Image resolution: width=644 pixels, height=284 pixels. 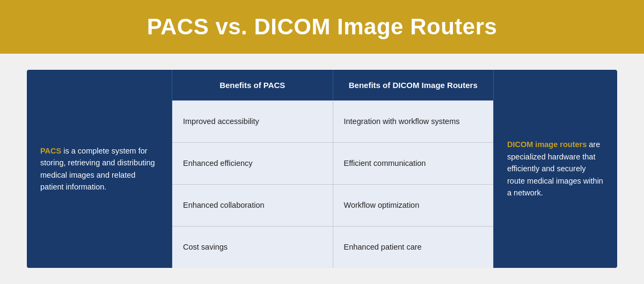 I want to click on col2-header: Benefits of DICOM Image Routers, so click(x=413, y=85).